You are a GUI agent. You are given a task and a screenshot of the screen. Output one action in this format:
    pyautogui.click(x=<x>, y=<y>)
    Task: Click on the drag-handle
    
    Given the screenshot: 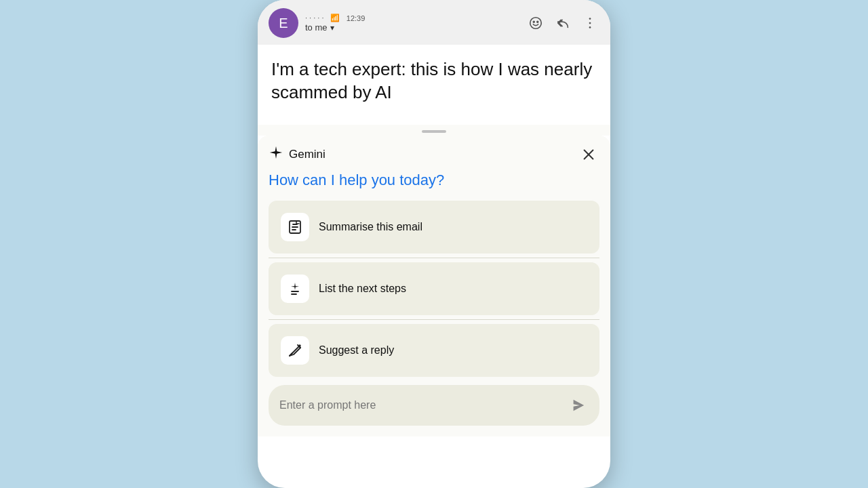 What is the action you would take?
    pyautogui.click(x=434, y=131)
    